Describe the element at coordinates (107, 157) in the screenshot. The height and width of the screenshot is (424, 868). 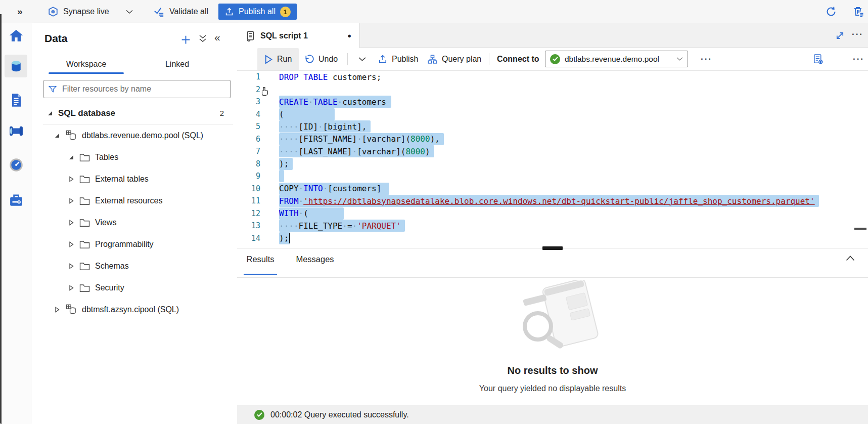
I see `tree-item-label: Tables` at that location.